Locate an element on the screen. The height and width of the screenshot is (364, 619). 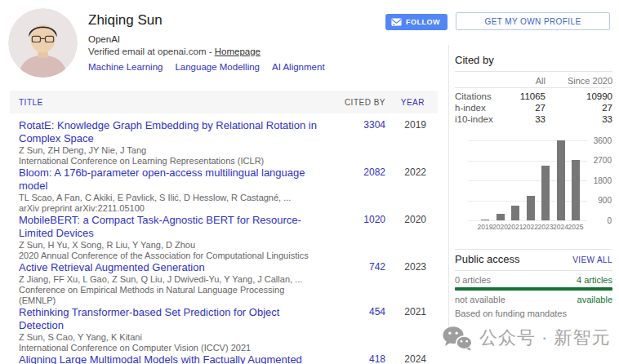
chart-bar-2021 is located at coordinates (515, 213).